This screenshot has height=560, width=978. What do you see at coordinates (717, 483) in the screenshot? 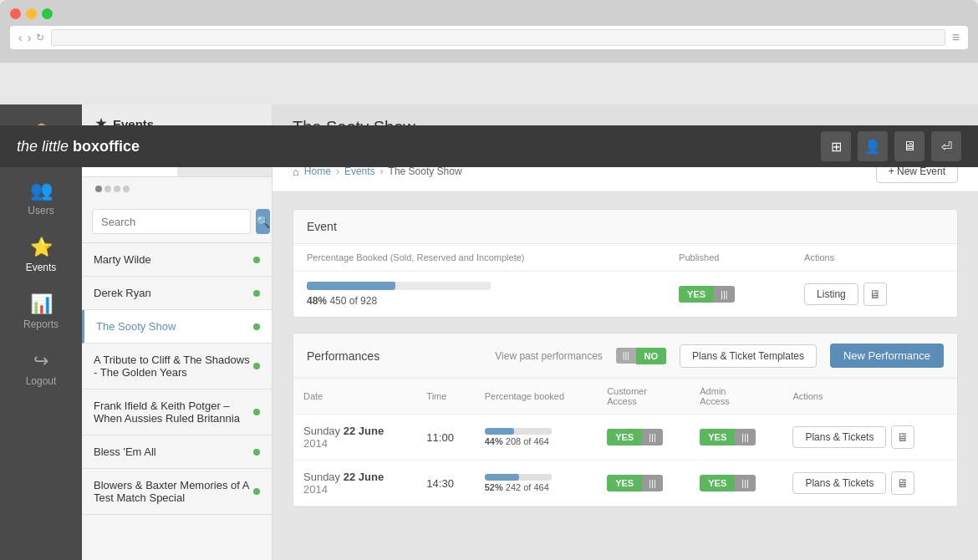
I see `perf-admin-yes-1: YES` at bounding box center [717, 483].